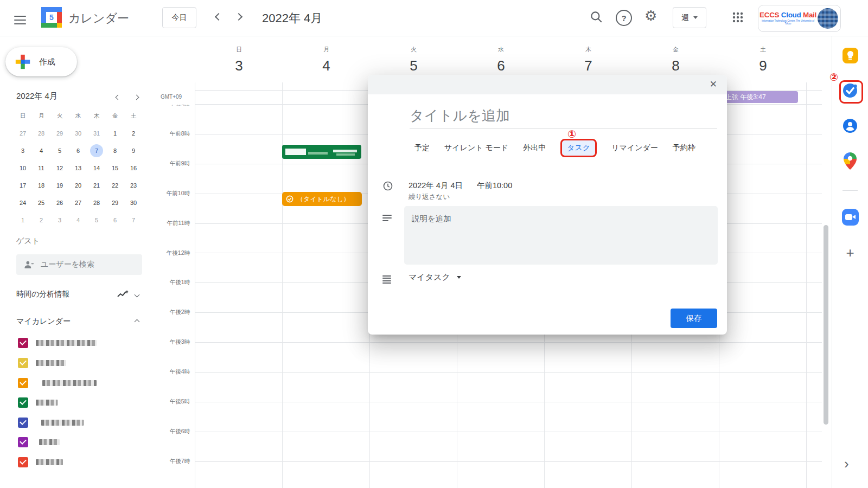  What do you see at coordinates (79, 322) in the screenshot?
I see `my-calendars-header: マイカレンダー` at bounding box center [79, 322].